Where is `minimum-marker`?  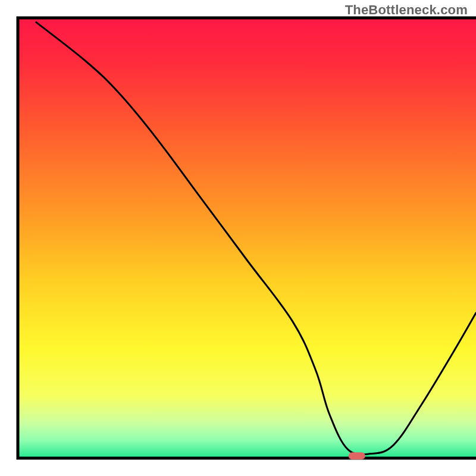 minimum-marker is located at coordinates (357, 456).